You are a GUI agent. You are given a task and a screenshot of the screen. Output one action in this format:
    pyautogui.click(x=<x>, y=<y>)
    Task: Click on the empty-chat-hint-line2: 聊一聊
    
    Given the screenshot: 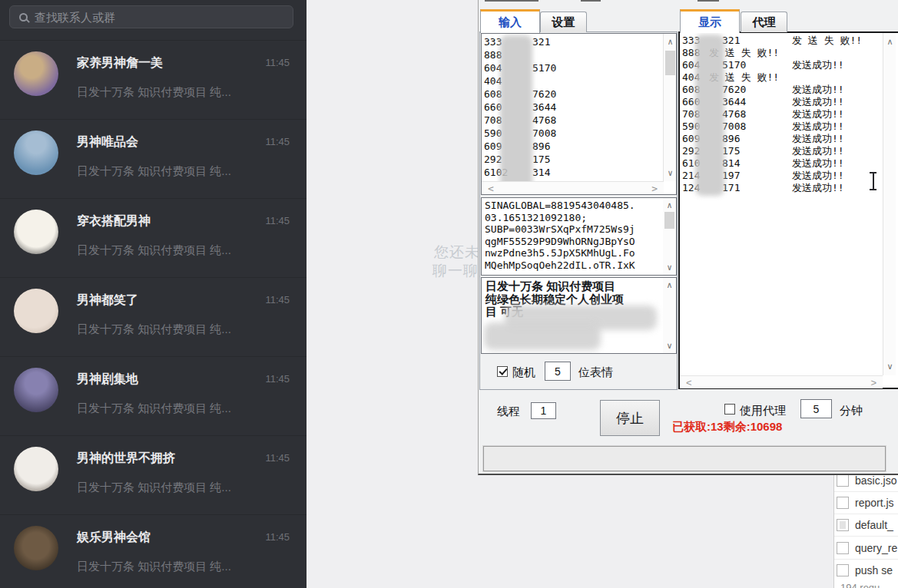 What is the action you would take?
    pyautogui.click(x=456, y=271)
    